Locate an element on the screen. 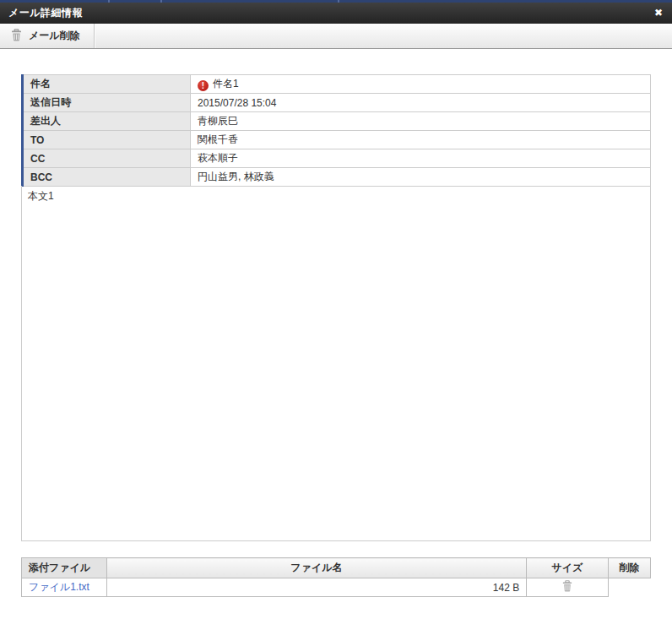 This screenshot has width=672, height=619. attachments-header-row: 添付ファイル ファイル名 サイズ 削除 is located at coordinates (336, 568).